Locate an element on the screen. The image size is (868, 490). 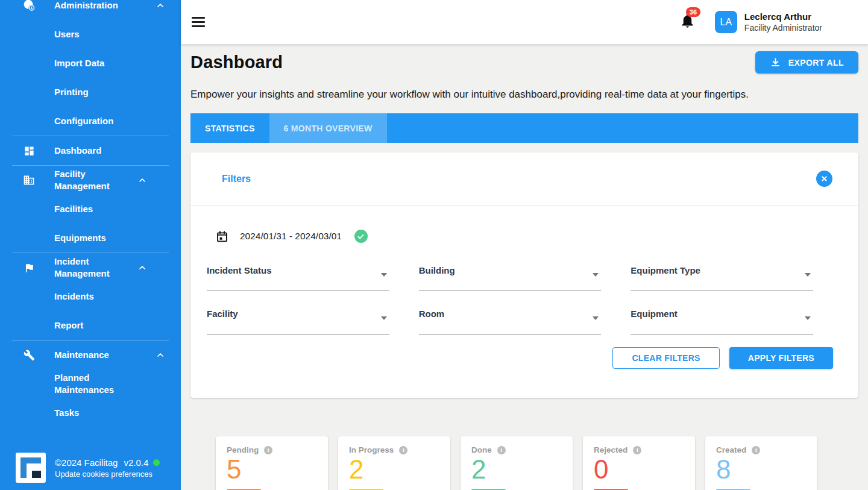
select-equipment-type: Equipment Type is located at coordinates (722, 278).